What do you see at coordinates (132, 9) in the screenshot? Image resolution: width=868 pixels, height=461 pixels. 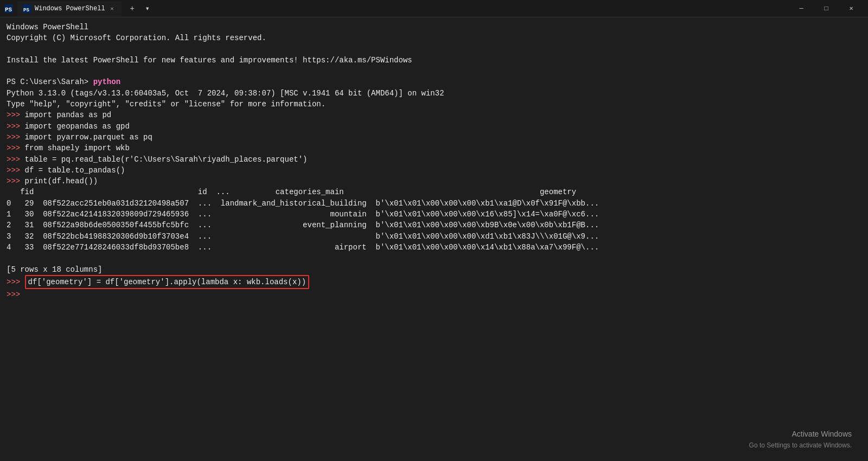 I see `add-tab-button: +` at bounding box center [132, 9].